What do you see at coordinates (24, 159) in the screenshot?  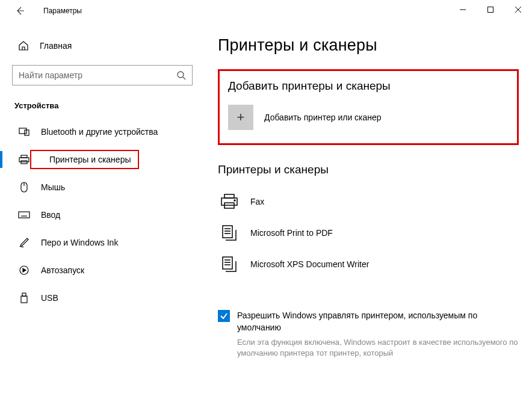 I see `printer-icon` at bounding box center [24, 159].